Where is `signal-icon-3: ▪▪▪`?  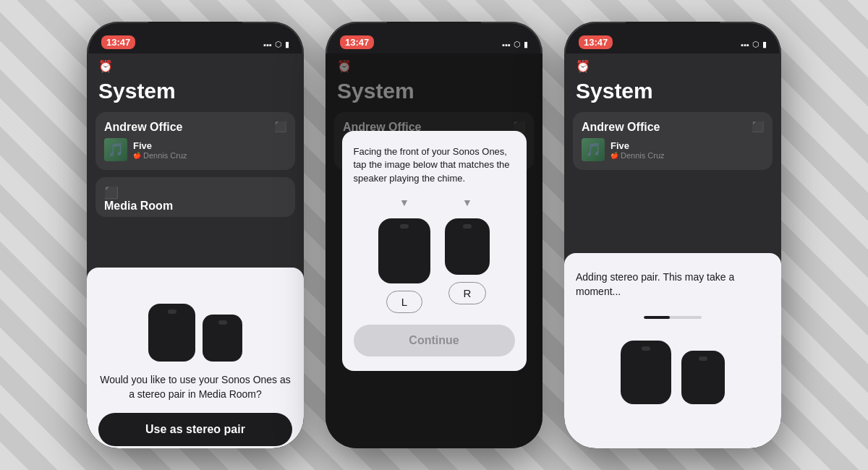
signal-icon-3: ▪▪▪ is located at coordinates (745, 45).